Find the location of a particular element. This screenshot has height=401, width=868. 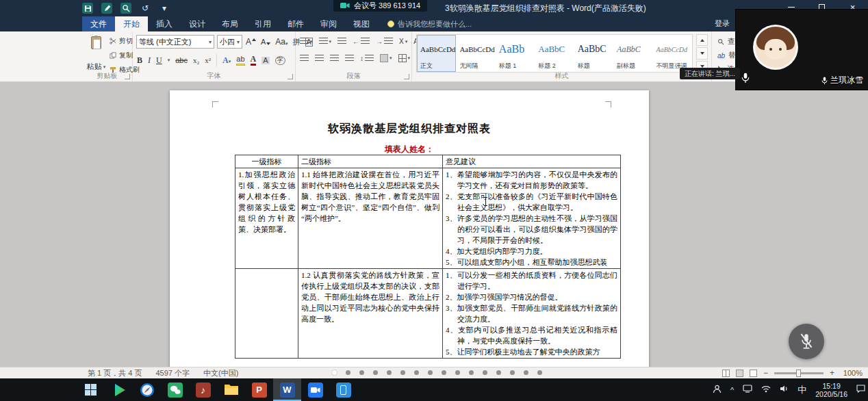

people-icon is located at coordinates (717, 390).